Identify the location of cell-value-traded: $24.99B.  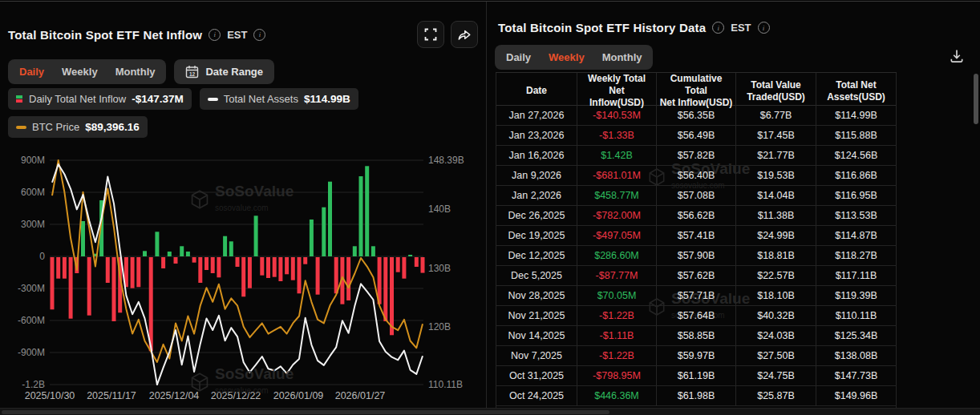
(776, 236).